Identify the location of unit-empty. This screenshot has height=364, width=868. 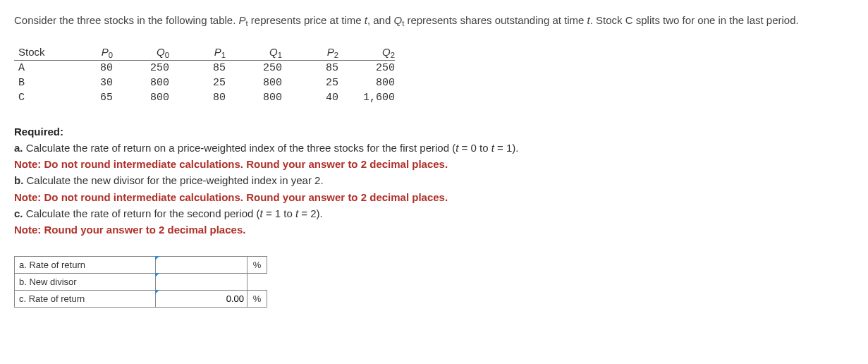
(257, 282).